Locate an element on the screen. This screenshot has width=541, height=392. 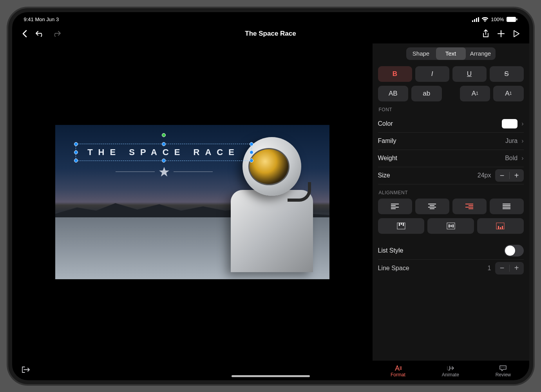
align-right-button is located at coordinates (469, 206).